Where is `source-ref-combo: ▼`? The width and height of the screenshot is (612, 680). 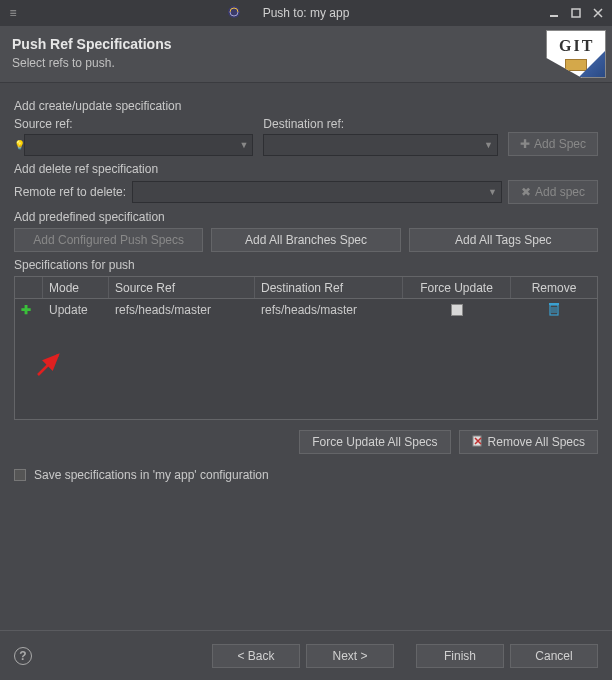 source-ref-combo: ▼ is located at coordinates (138, 145).